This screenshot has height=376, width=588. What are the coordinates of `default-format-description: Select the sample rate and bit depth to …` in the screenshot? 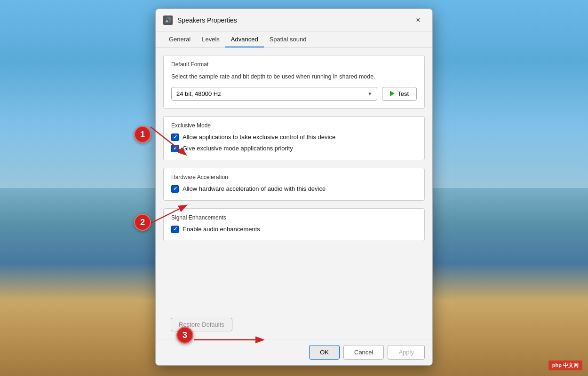 It's located at (294, 77).